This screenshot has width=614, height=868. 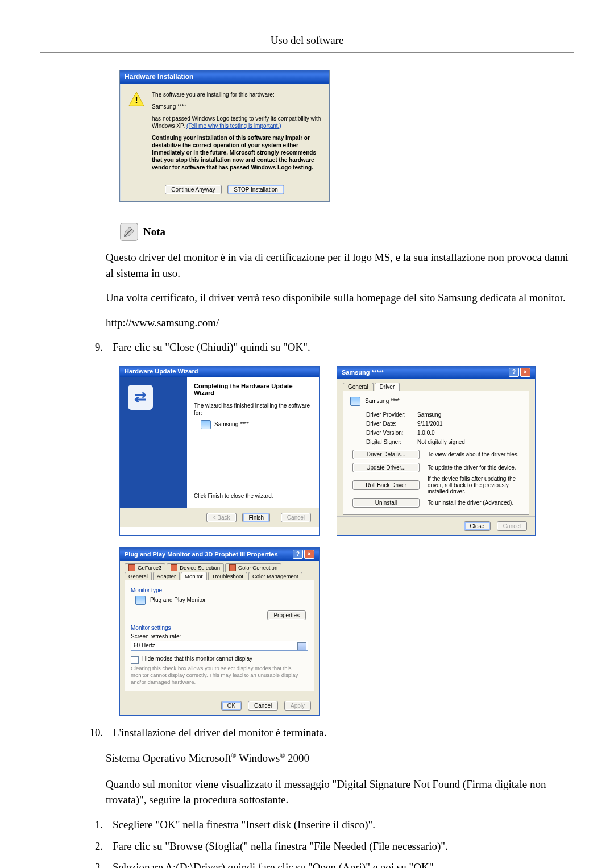 What do you see at coordinates (392, 424) in the screenshot?
I see `date-label: Driver Date:` at bounding box center [392, 424].